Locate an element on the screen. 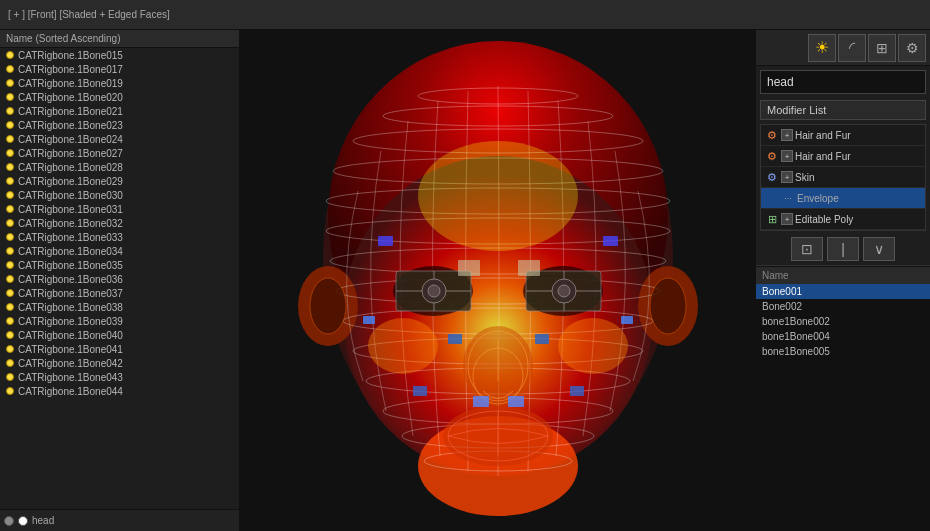 The width and height of the screenshot is (930, 531). scene-item: CATRigbone.1Bone033 is located at coordinates (120, 237).